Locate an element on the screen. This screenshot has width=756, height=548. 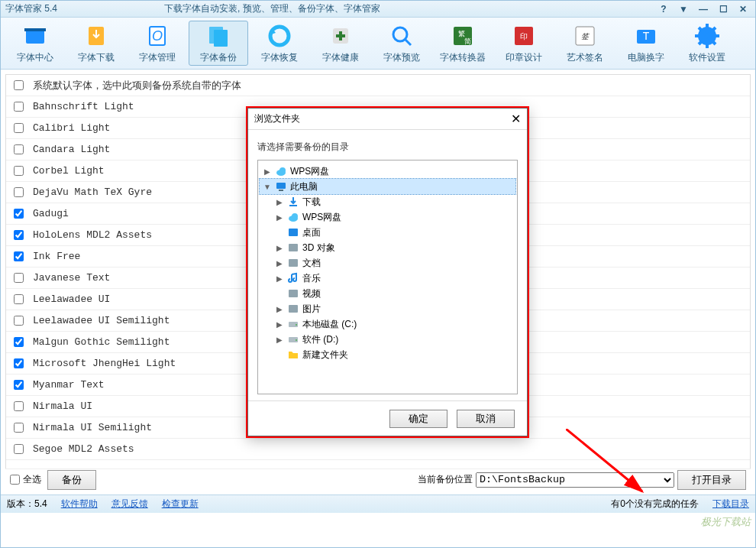
select-all-checkbox: 全选 is located at coordinates (26, 480).